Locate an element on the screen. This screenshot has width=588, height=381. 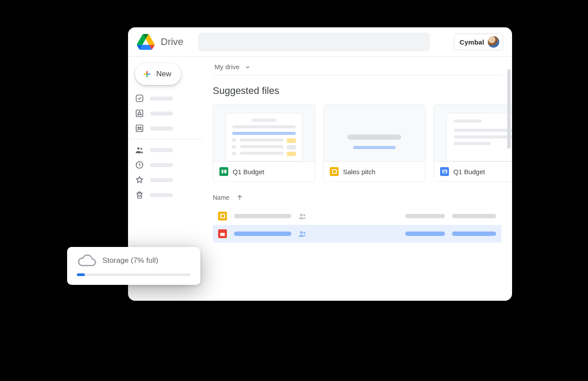
sheets-icon is located at coordinates (224, 172).